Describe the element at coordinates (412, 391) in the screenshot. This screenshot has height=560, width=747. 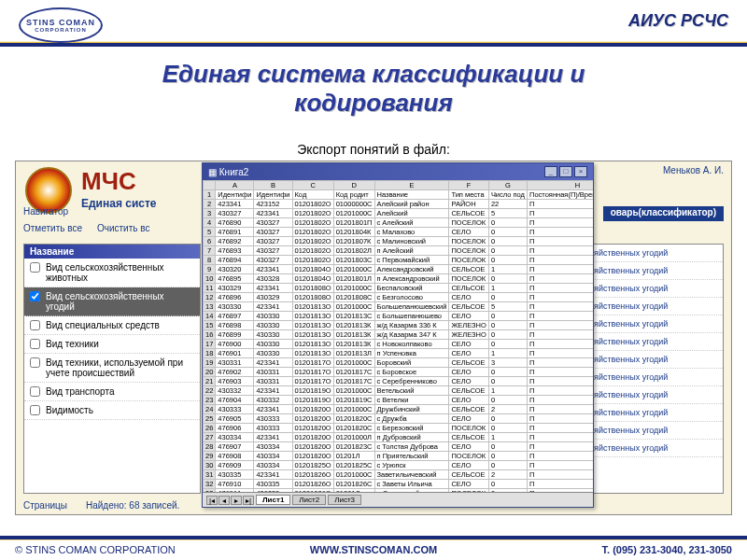
I see `cell: Ветельский` at that location.